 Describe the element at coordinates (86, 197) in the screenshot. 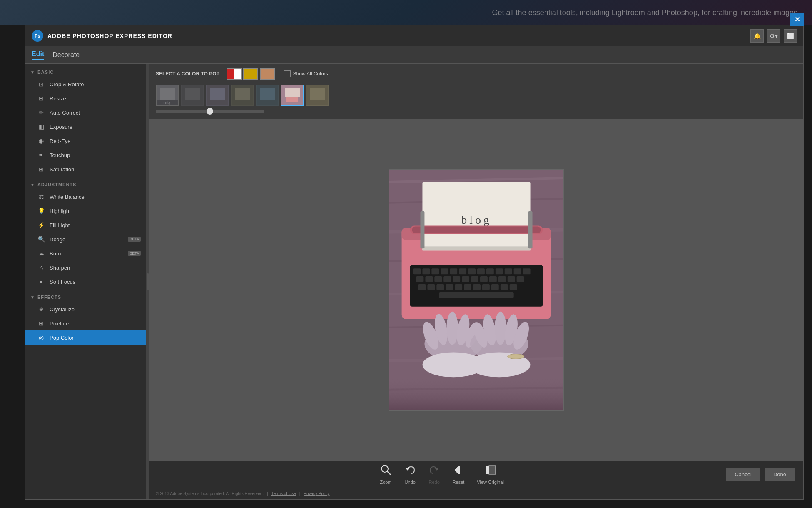

I see `sidebar-item-white-balance: ⚖ White Balance` at that location.